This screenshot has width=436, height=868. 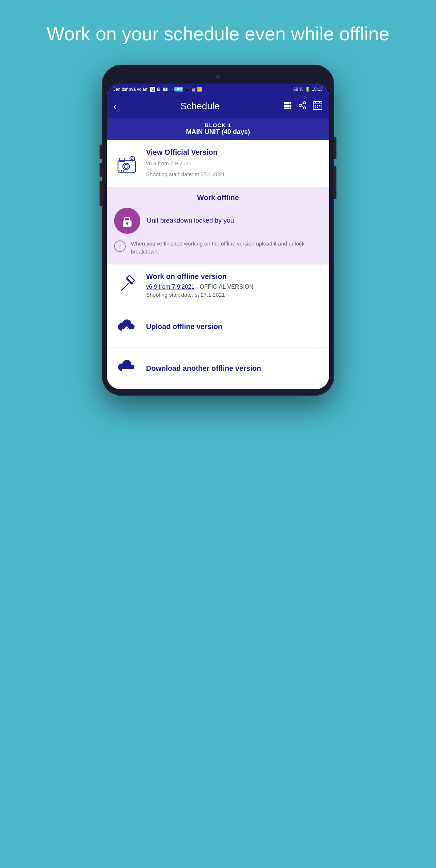 What do you see at coordinates (127, 163) in the screenshot?
I see `camera-icon` at bounding box center [127, 163].